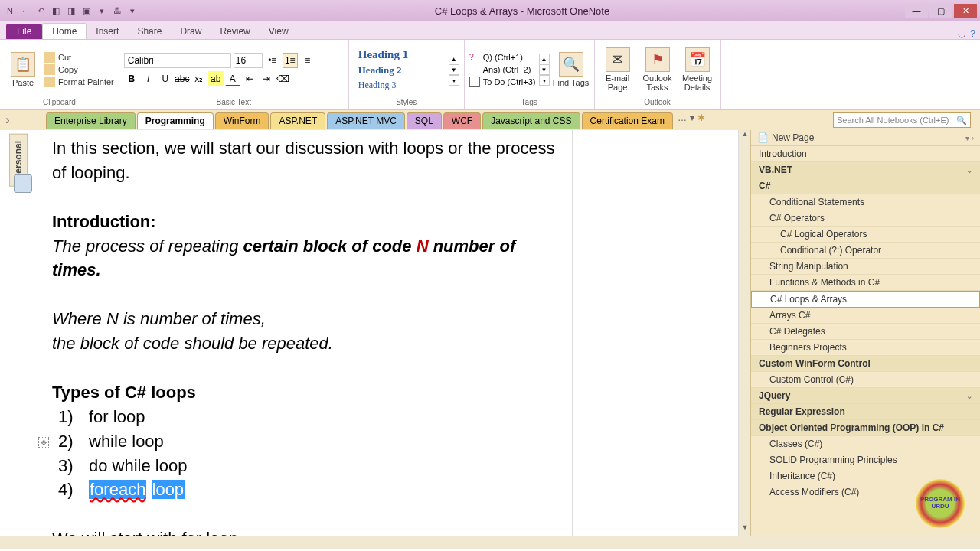  I want to click on home-tab: Home, so click(64, 31).